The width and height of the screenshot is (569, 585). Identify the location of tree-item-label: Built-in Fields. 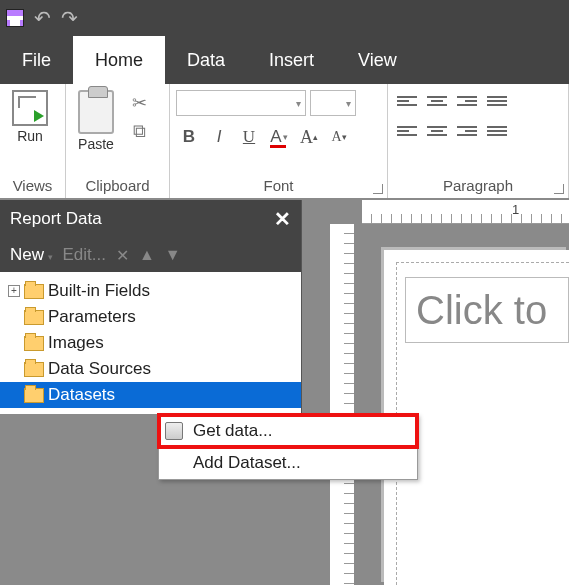
(99, 291).